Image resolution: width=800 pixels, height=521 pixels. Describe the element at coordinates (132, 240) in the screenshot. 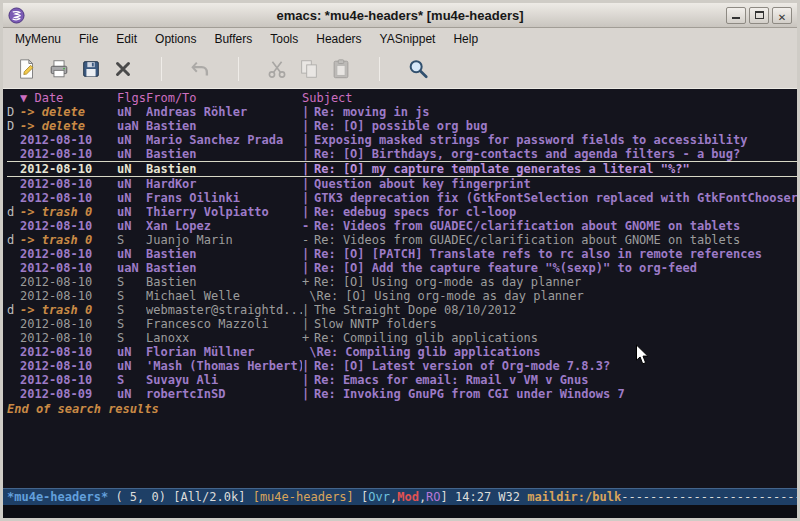

I see `row-flags: S` at that location.